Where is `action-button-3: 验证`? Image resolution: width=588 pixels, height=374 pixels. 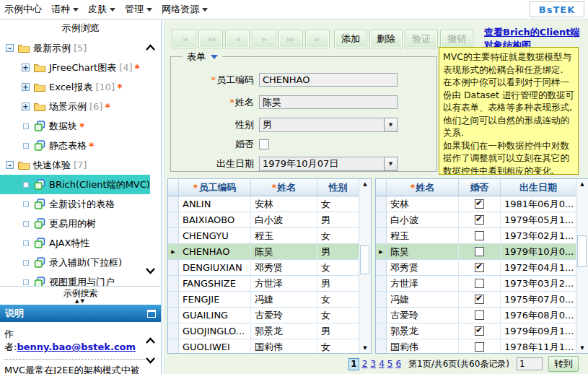 action-button-3: 验证 is located at coordinates (421, 39).